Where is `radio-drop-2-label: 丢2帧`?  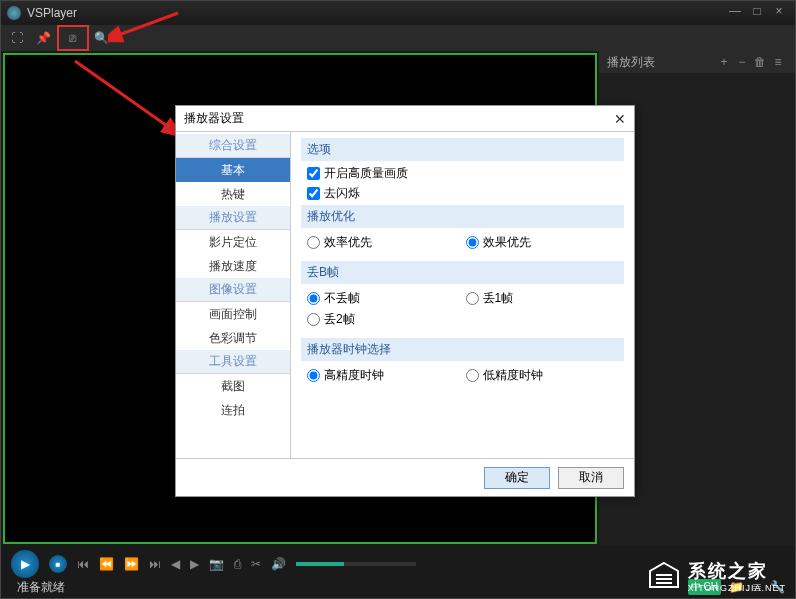
radio-drop-2-label: 丢2帧 is located at coordinates (340, 320).